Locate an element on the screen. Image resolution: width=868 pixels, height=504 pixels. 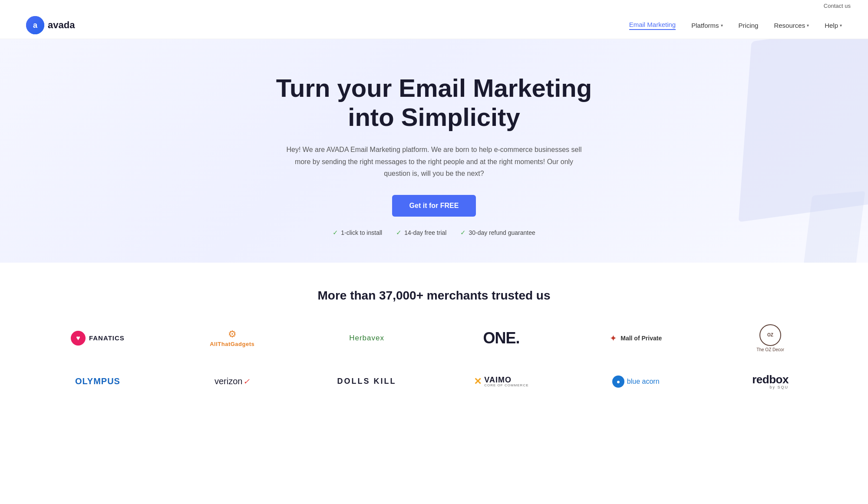
oz-label: The OZ Decor is located at coordinates (770, 350).